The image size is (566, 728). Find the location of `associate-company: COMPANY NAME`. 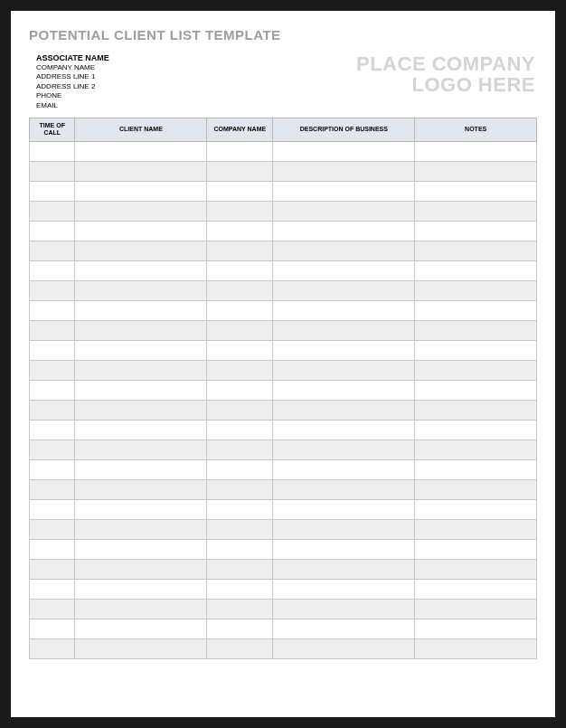

associate-company: COMPANY NAME is located at coordinates (72, 68).